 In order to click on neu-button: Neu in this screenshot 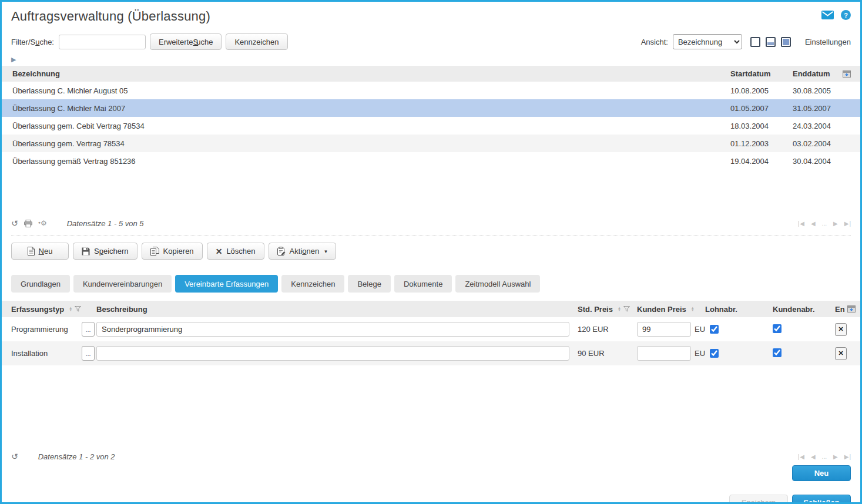, I will do `click(40, 251)`.